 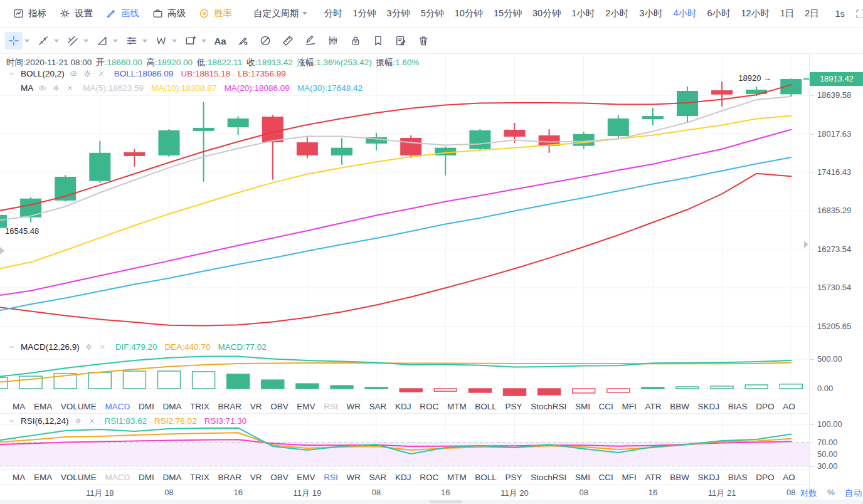 I want to click on tool-lock, so click(x=356, y=41).